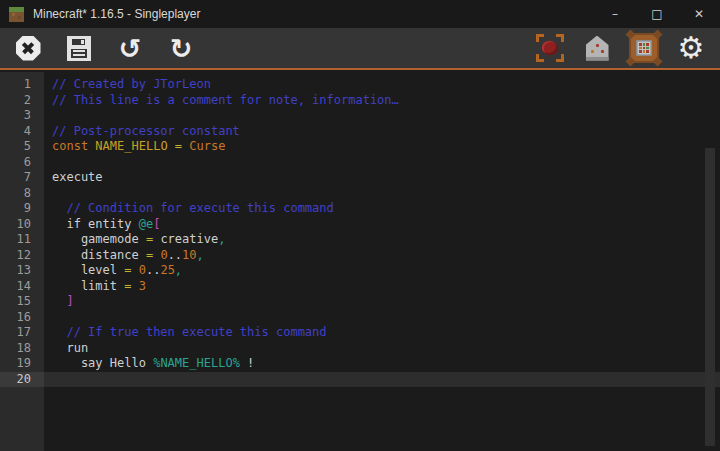  I want to click on toolbar-left-group: ↺ ↻, so click(98, 48).